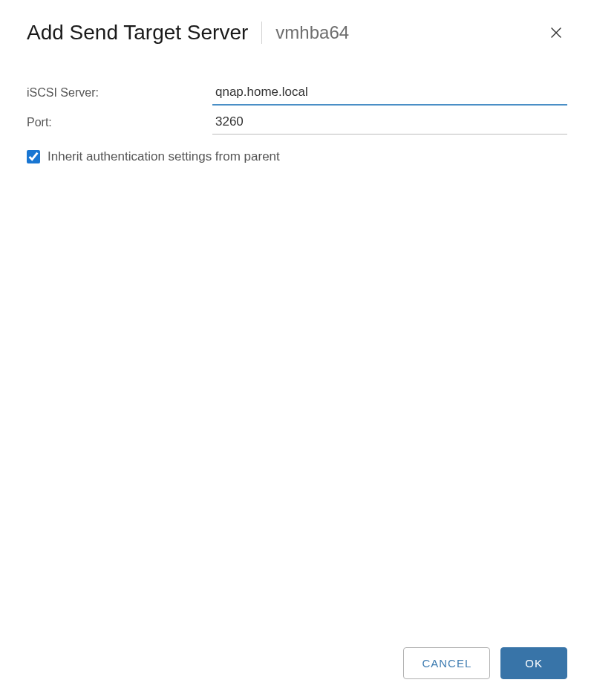 This screenshot has height=700, width=594. Describe the element at coordinates (556, 33) in the screenshot. I see `close-button` at that location.